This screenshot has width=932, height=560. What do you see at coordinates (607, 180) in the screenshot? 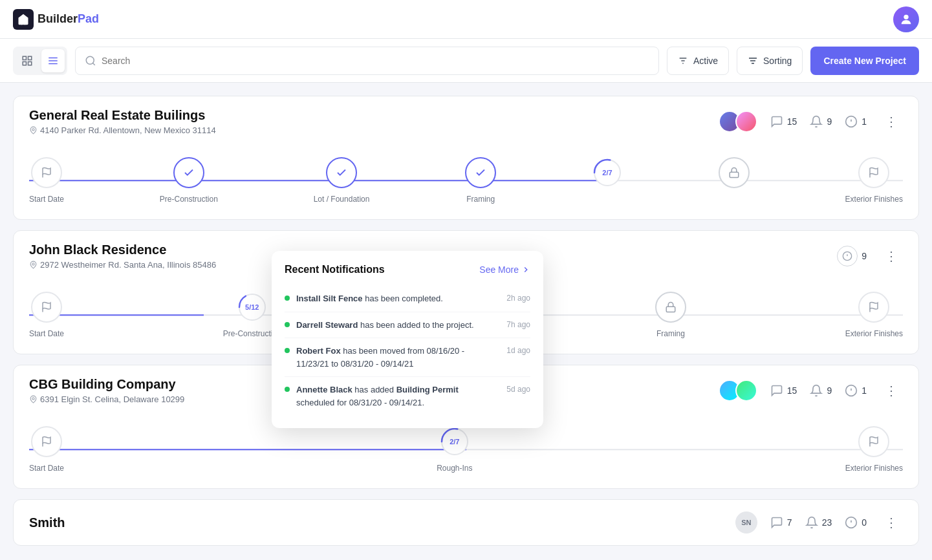
I see `step-in-progress: 2/7` at bounding box center [607, 180].